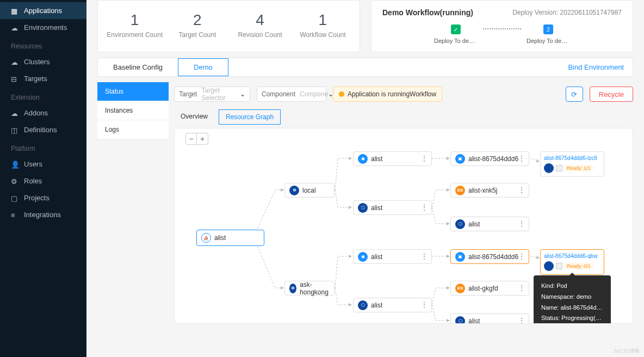  What do you see at coordinates (490, 159) in the screenshot?
I see `graph-node: ▣ alist-8675d4ddd6 ⋮` at bounding box center [490, 159].